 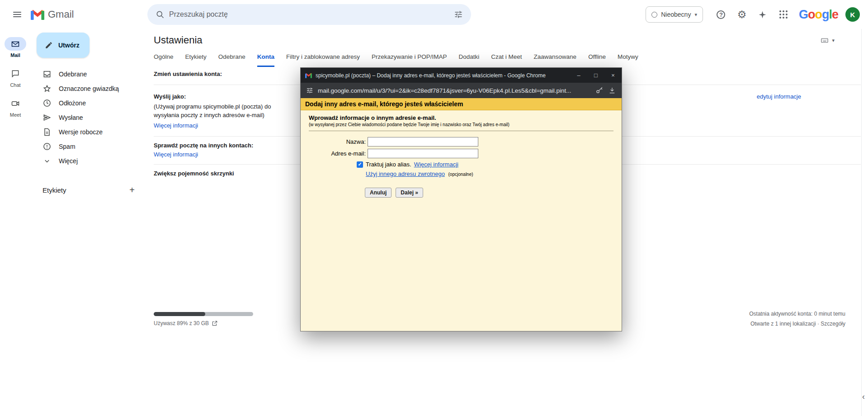 I want to click on create-label-button: +, so click(x=132, y=190).